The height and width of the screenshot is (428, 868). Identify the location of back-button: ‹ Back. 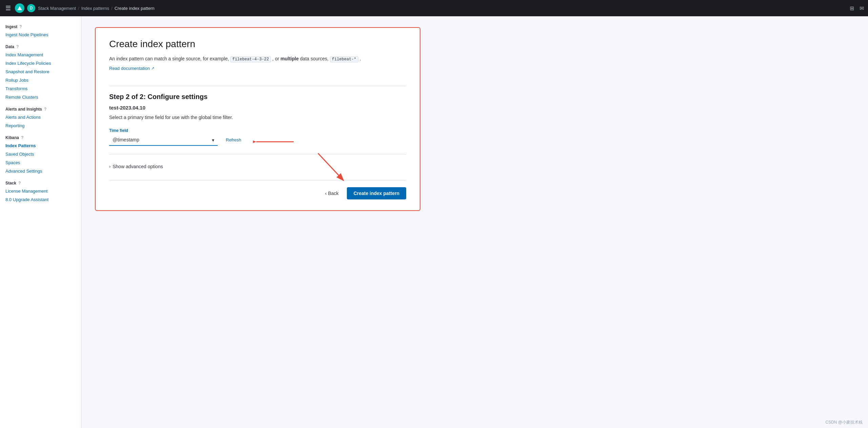
(332, 193).